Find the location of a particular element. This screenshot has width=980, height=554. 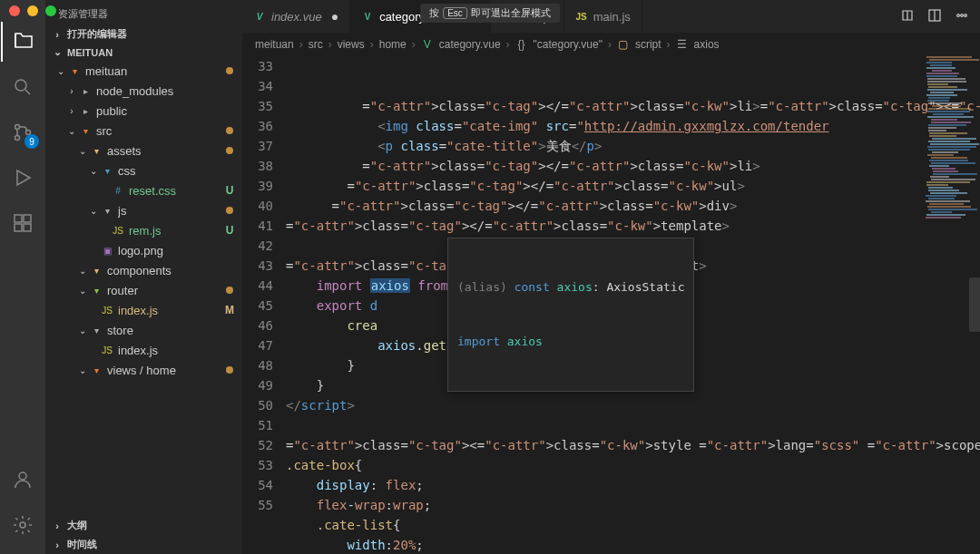

tree-item: ⌄▾css is located at coordinates (143, 170).